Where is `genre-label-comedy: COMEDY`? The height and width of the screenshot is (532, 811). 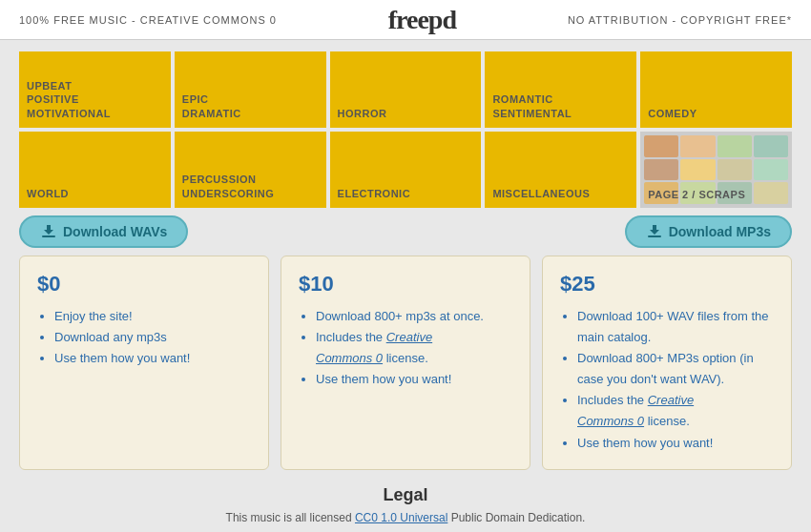
genre-label-comedy: COMEDY is located at coordinates (672, 113).